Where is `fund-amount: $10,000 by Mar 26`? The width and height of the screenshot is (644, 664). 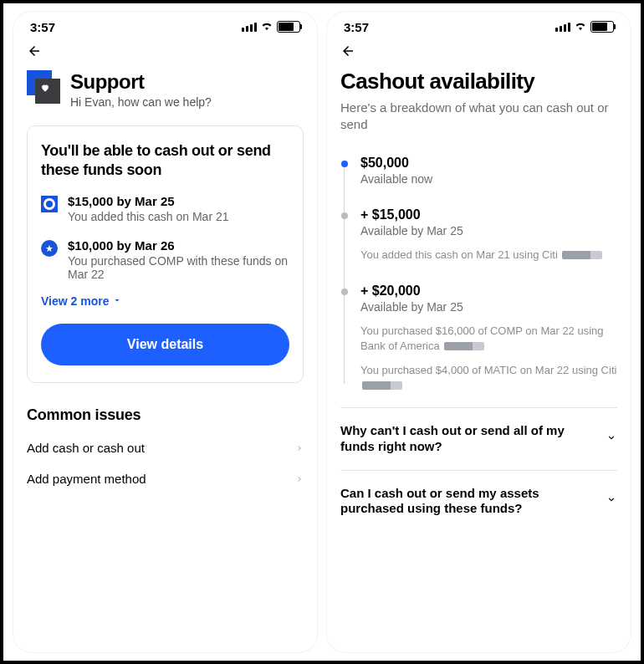
fund-amount: $10,000 by Mar 26 is located at coordinates (179, 246).